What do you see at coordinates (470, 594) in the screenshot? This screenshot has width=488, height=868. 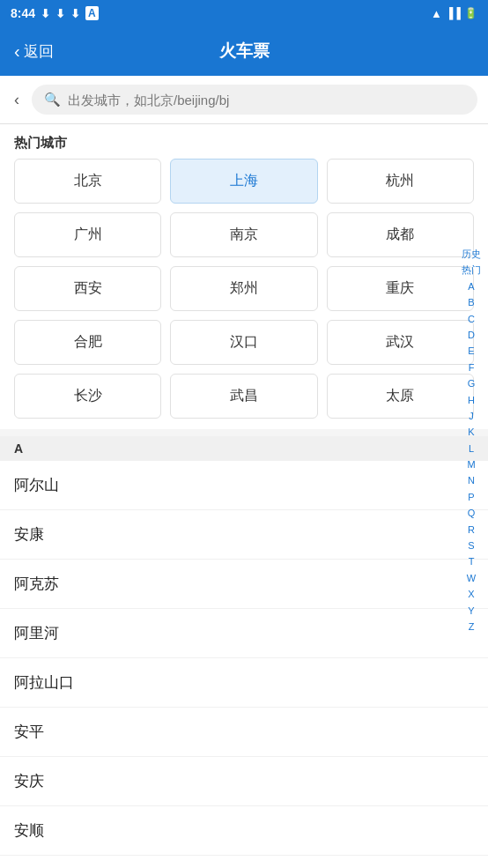 I see `alpha-index-item: X` at bounding box center [470, 594].